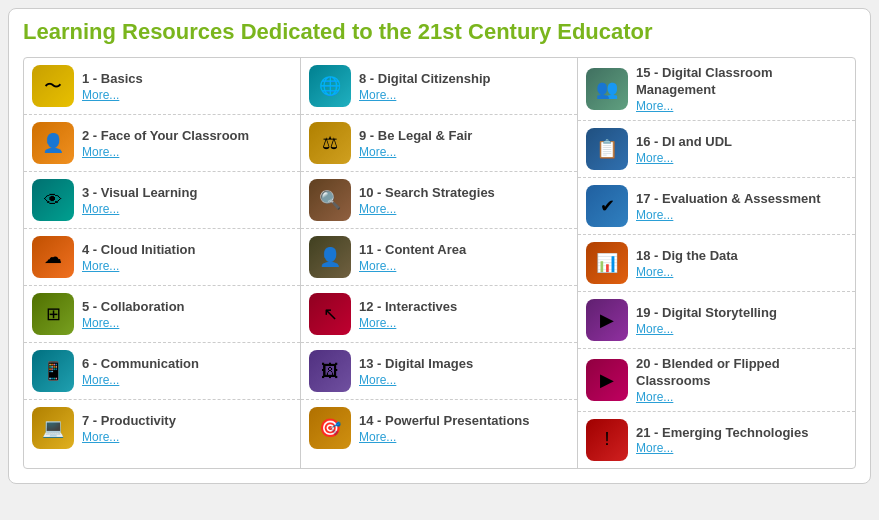 The image size is (879, 520). I want to click on item-text-1: 1 - BasicsMore..., so click(112, 86).